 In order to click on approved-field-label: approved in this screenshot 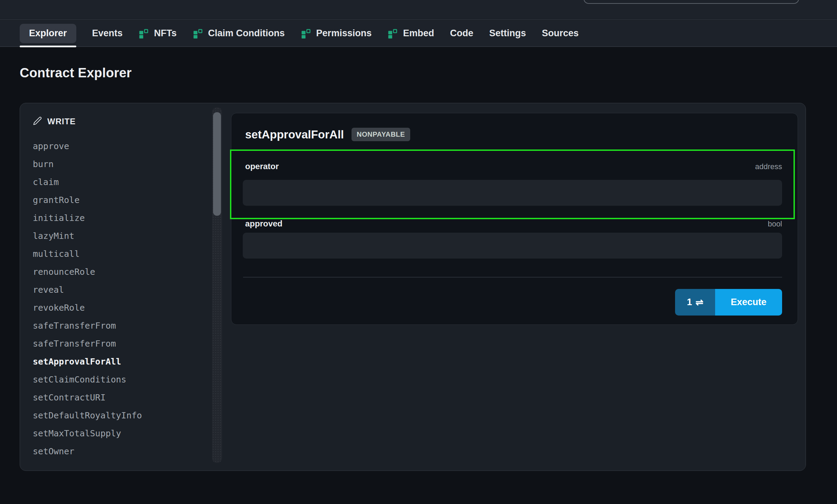, I will do `click(264, 224)`.